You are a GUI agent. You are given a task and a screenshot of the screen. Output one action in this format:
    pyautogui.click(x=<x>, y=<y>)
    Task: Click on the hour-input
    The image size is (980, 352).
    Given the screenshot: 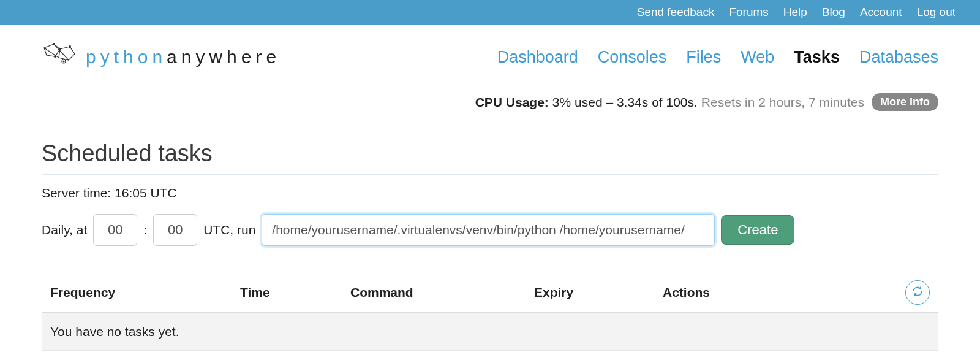 What is the action you would take?
    pyautogui.click(x=115, y=230)
    